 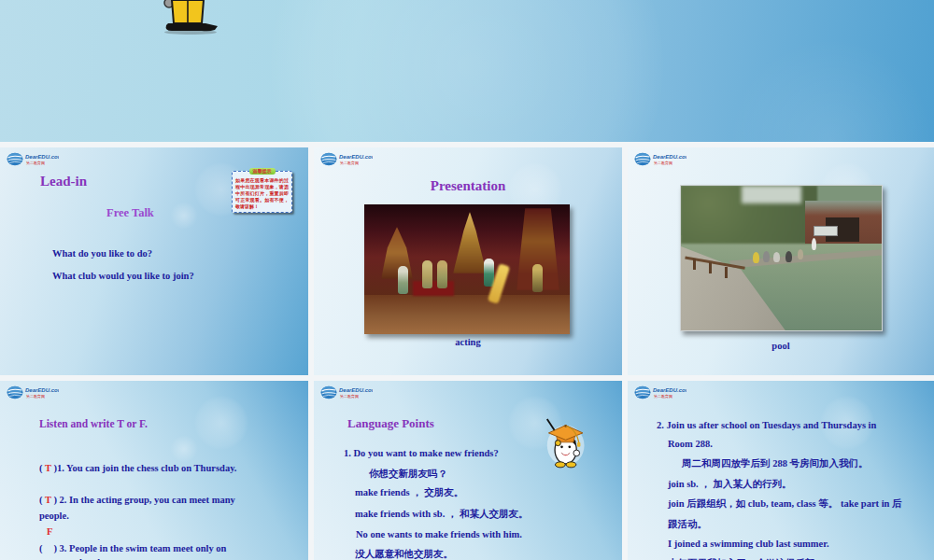 I want to click on tf-question: () 3. People in the swim team meet only …, so click(x=133, y=549).